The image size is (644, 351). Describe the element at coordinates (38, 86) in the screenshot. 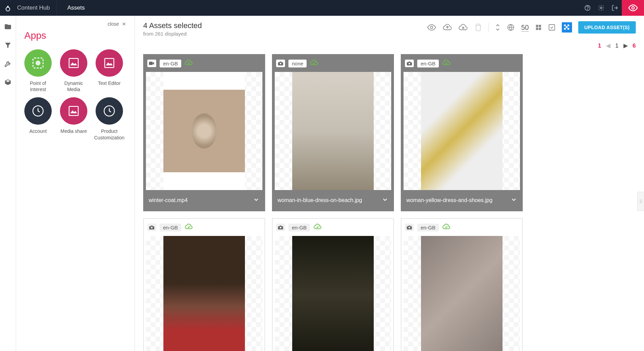

I see `app-label: Point of Interest` at that location.